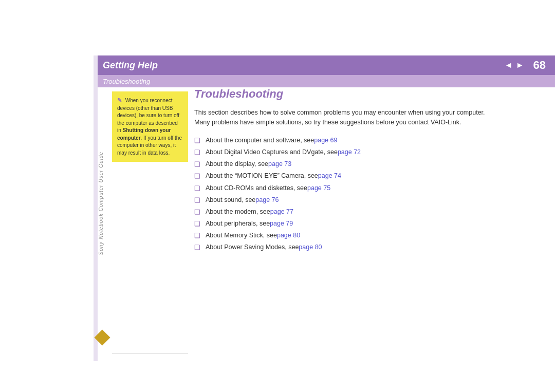 The width and height of the screenshot is (555, 392). What do you see at coordinates (310, 248) in the screenshot?
I see `link-page-80b: page 80` at bounding box center [310, 248].